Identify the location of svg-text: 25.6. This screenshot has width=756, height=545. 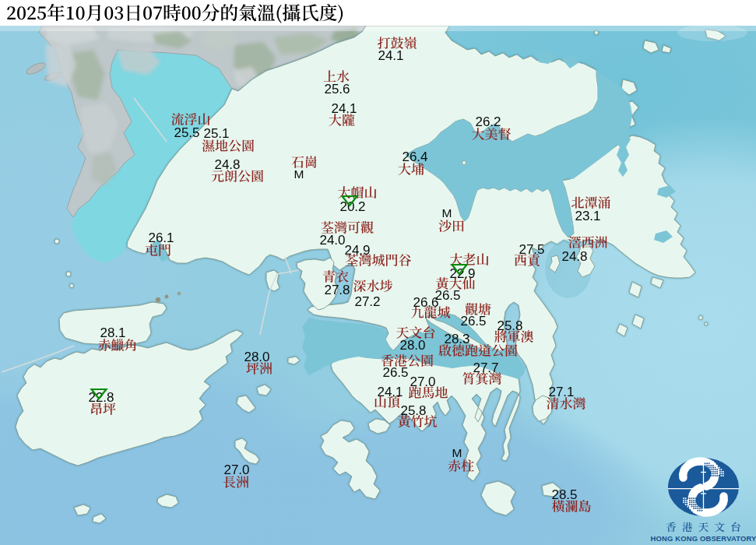
(336, 89).